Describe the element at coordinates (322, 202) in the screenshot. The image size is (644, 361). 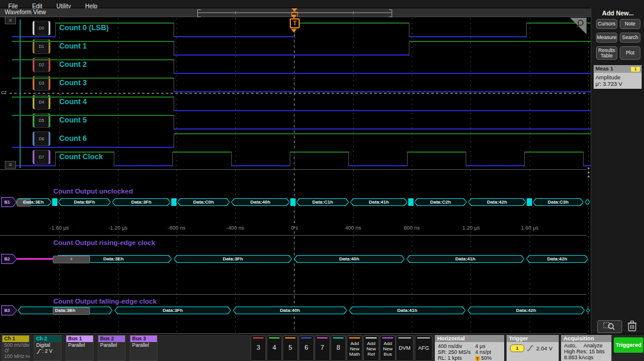
I see `bus-data-segment: Data:C1h` at that location.